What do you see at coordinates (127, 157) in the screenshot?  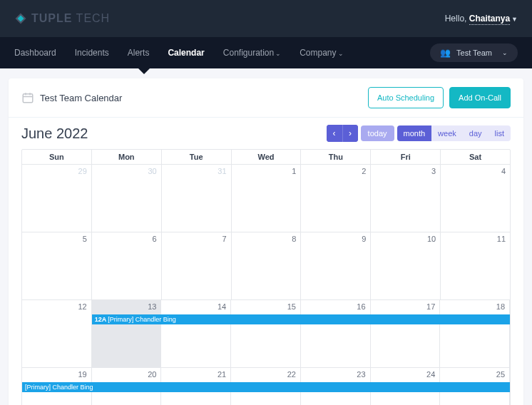 I see `day-header: Mon` at bounding box center [127, 157].